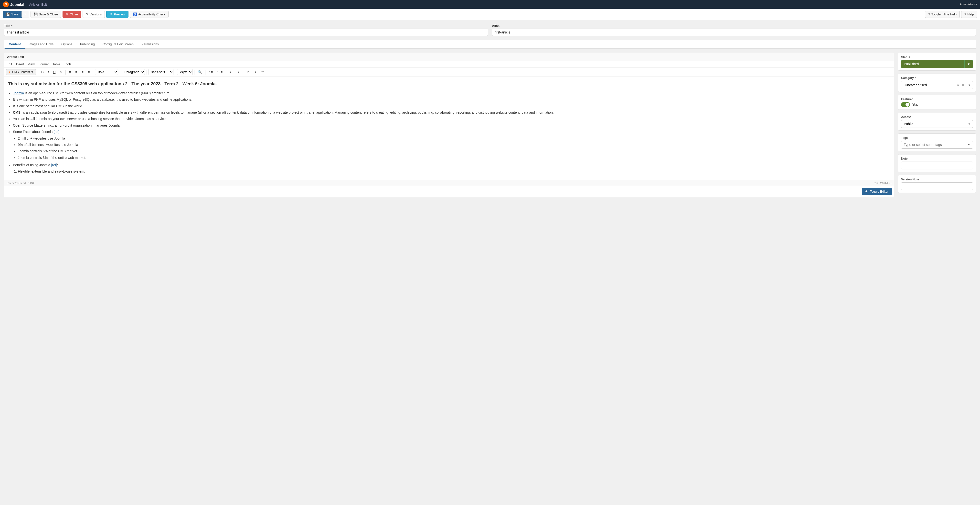 The height and width of the screenshot is (505, 980). I want to click on list-item: Joomla is an open-source CMS for web con…, so click(451, 93).